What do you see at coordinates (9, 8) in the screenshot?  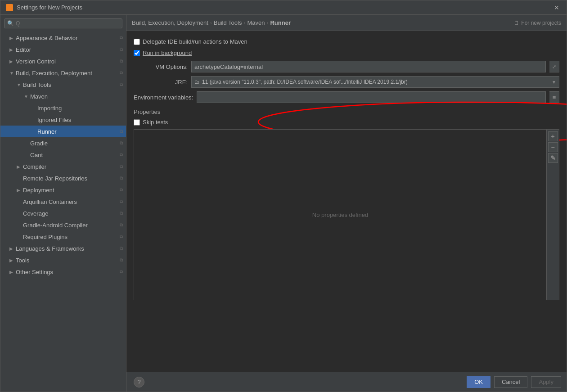 I see `app-icon` at bounding box center [9, 8].